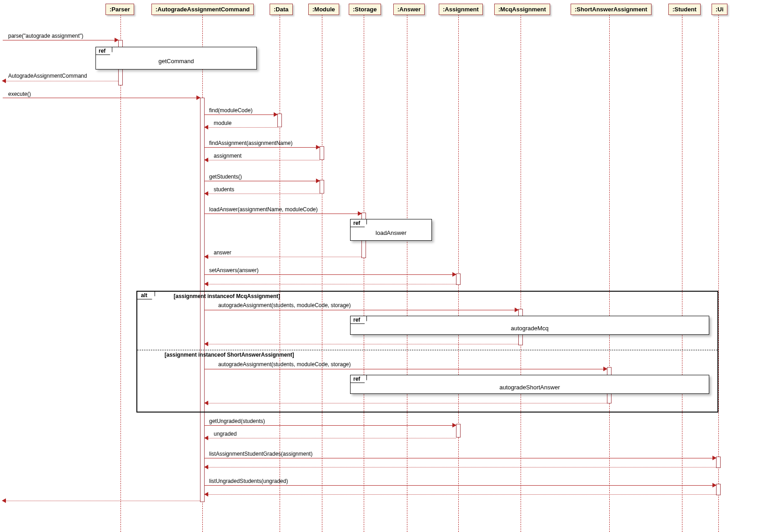  Describe the element at coordinates (284, 257) in the screenshot. I see `arrow-ret-answer` at that location.